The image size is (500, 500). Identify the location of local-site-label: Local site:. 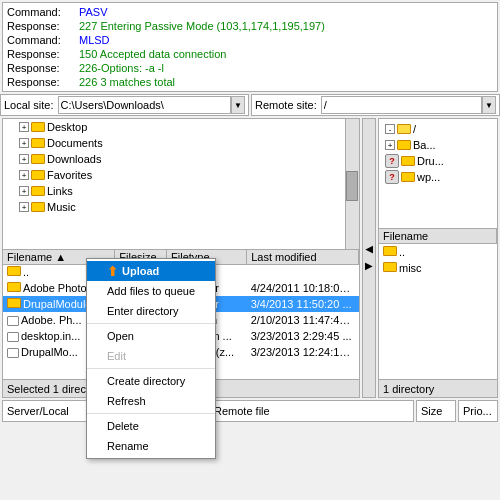
(29, 105).